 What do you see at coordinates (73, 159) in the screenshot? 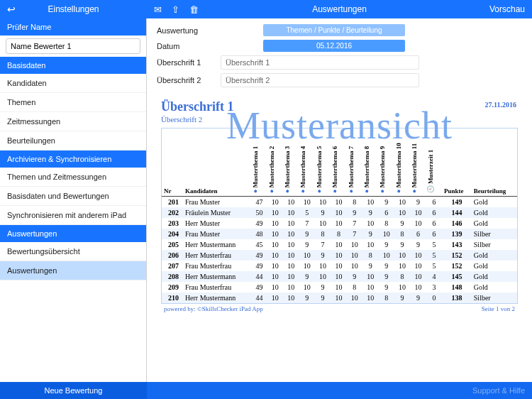
I see `section-head: Archivieren & Synchronisieren` at bounding box center [73, 159].